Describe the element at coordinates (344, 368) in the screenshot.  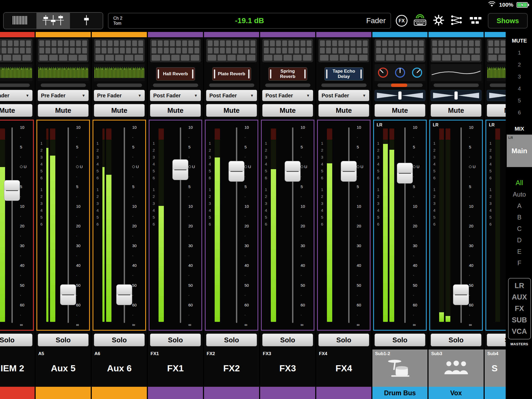
I see `channel-name-area: FX4 FX4` at that location.